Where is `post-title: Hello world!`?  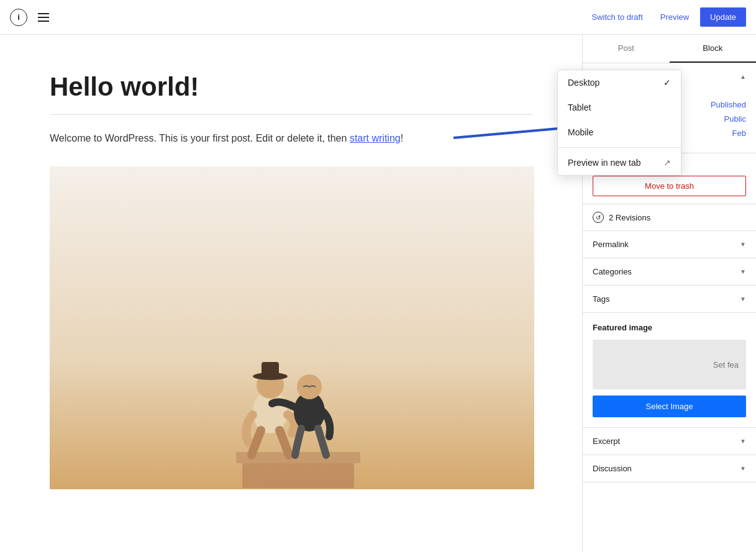
post-title: Hello world! is located at coordinates (291, 87).